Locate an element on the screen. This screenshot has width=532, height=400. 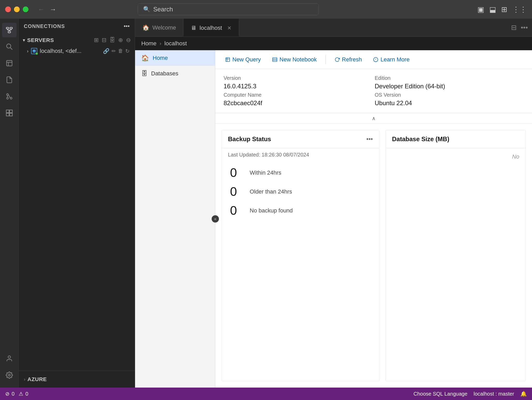
stat-no-backup: 0 No backup found is located at coordinates (300, 210).